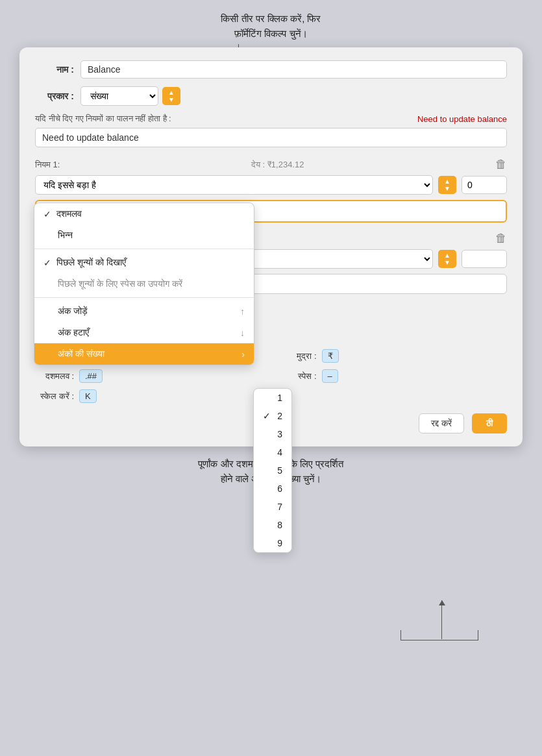  Describe the element at coordinates (91, 138) in the screenshot. I see `condition-value-text: Need to update balance` at that location.